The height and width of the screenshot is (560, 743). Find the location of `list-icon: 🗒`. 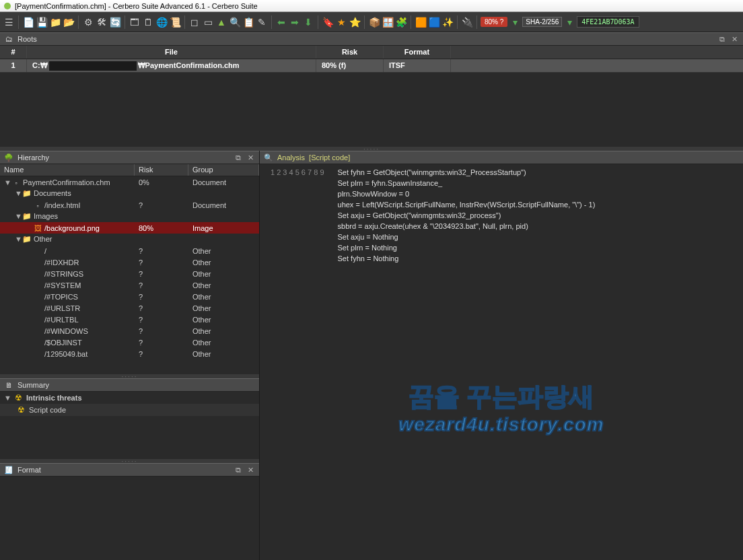

list-icon: 🗒 is located at coordinates (148, 22).